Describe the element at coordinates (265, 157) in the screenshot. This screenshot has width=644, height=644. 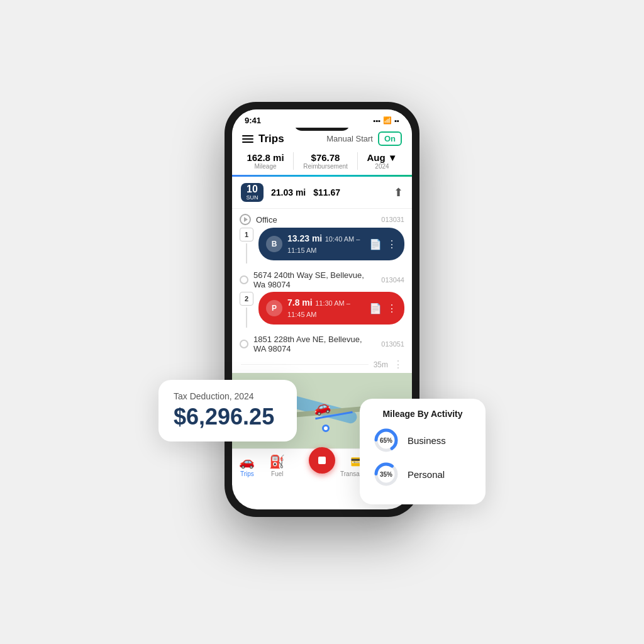
I see `mileage-value: 162.8 mi` at that location.